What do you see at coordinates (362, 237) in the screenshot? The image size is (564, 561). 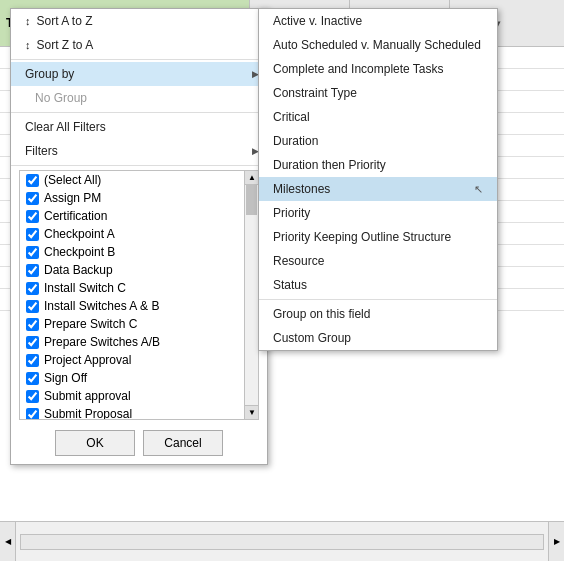 I see `submenu-label: Priority Keeping Outline Structure` at bounding box center [362, 237].